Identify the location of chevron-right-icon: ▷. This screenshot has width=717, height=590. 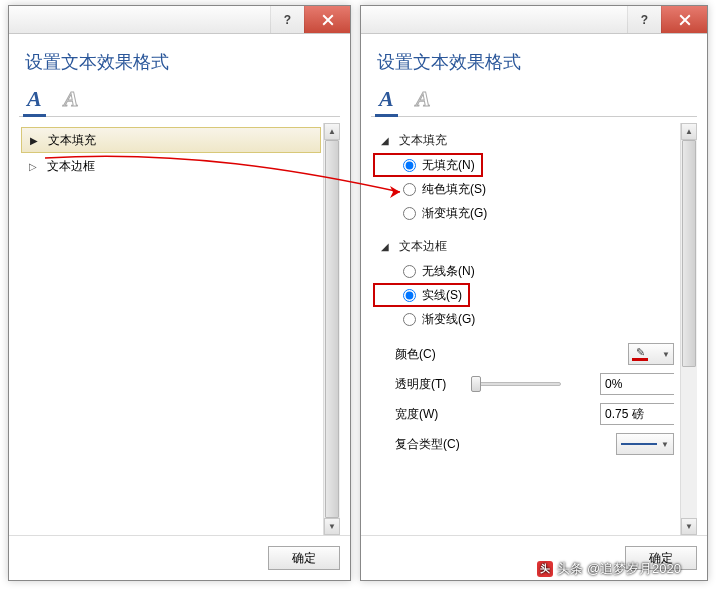
(35, 166).